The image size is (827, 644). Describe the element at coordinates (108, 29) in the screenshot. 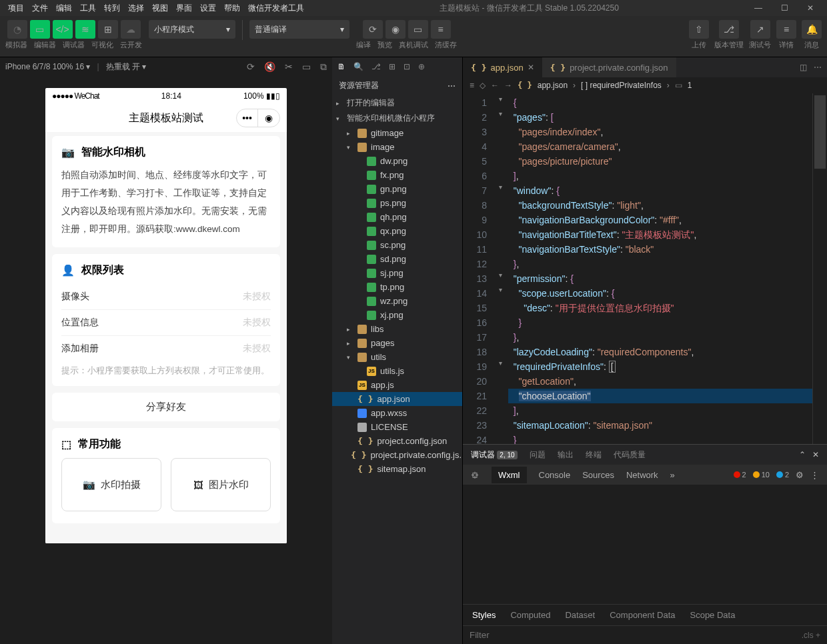

I see `visual-button: ⊞` at that location.